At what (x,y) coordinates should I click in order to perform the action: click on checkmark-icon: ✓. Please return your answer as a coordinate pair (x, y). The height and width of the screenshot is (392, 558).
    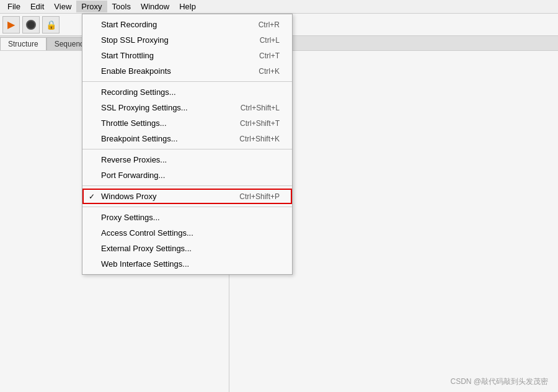
    Looking at the image, I should click on (92, 197).